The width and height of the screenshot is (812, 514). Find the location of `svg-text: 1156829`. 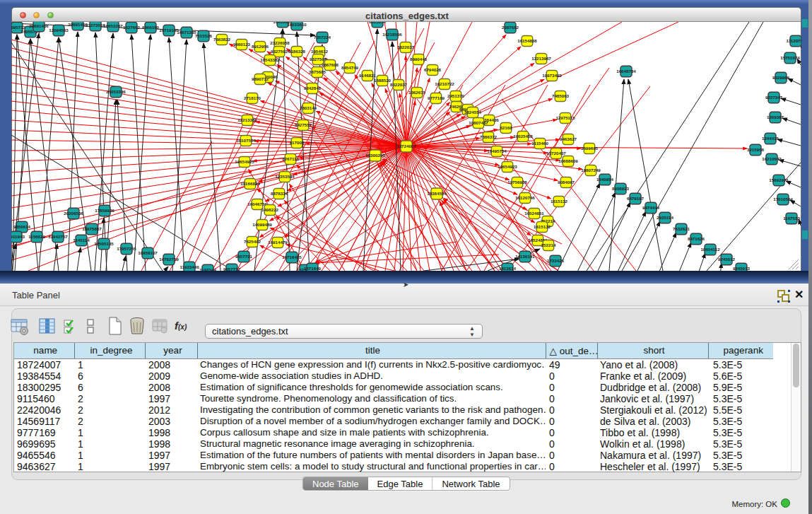

svg-text: 1156829 is located at coordinates (37, 236).